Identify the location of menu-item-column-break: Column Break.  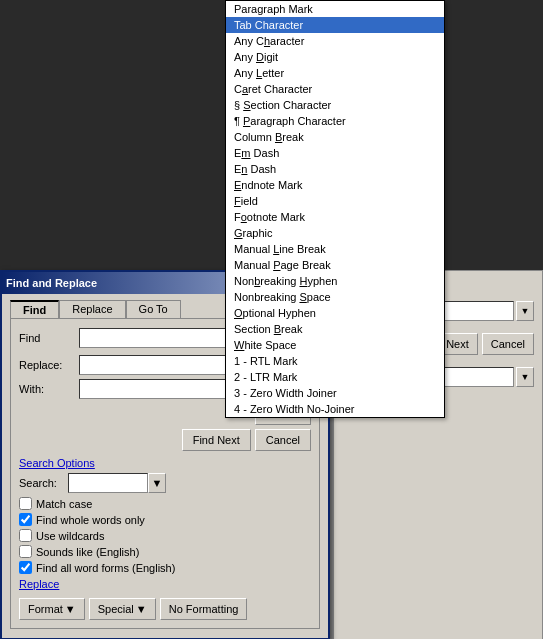
(335, 137).